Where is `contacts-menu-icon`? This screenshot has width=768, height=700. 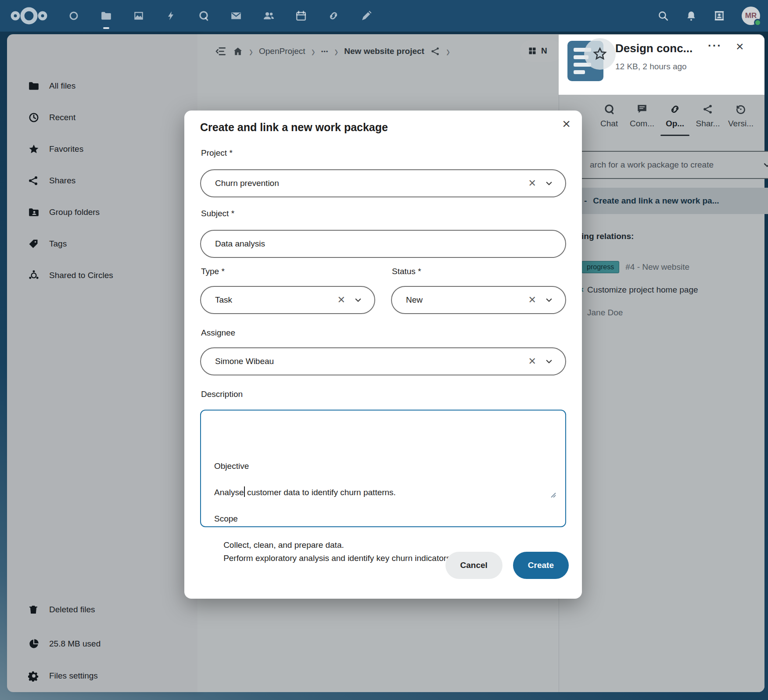 contacts-menu-icon is located at coordinates (719, 16).